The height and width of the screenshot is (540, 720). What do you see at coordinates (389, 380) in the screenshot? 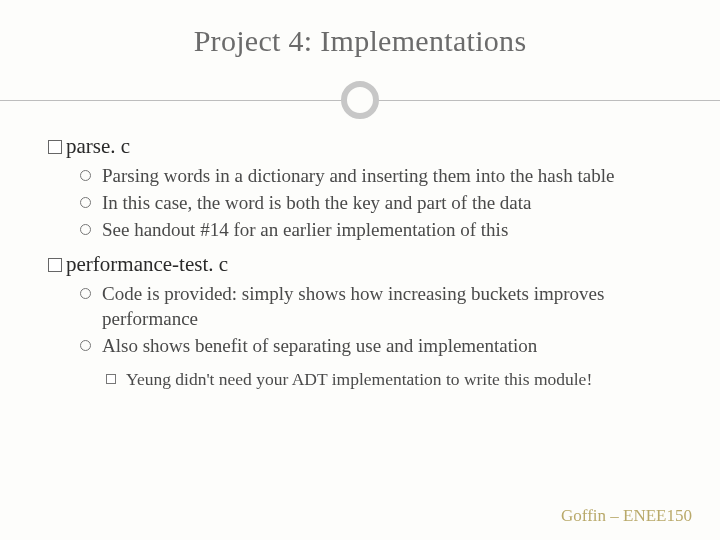
I see `sub-bullet-list: Yeung didn't need your ADT implementatio…` at bounding box center [389, 380].